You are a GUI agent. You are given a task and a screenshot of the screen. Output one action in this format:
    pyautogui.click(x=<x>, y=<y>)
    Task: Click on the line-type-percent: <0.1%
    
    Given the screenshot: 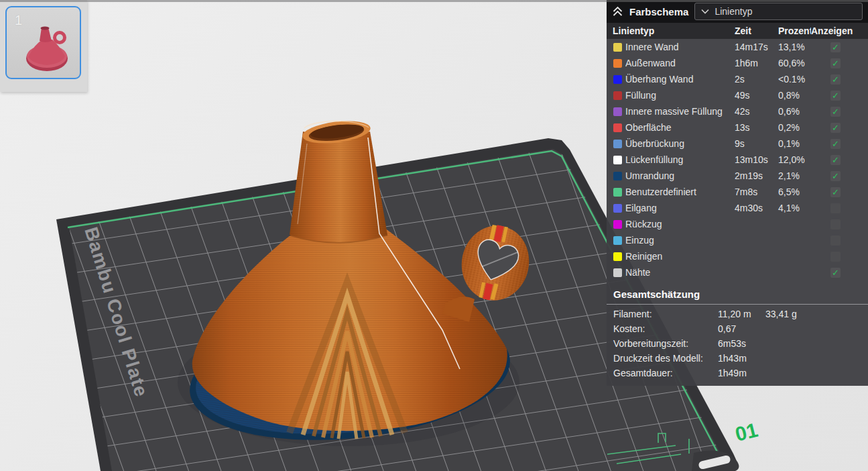 What is the action you would take?
    pyautogui.click(x=804, y=79)
    